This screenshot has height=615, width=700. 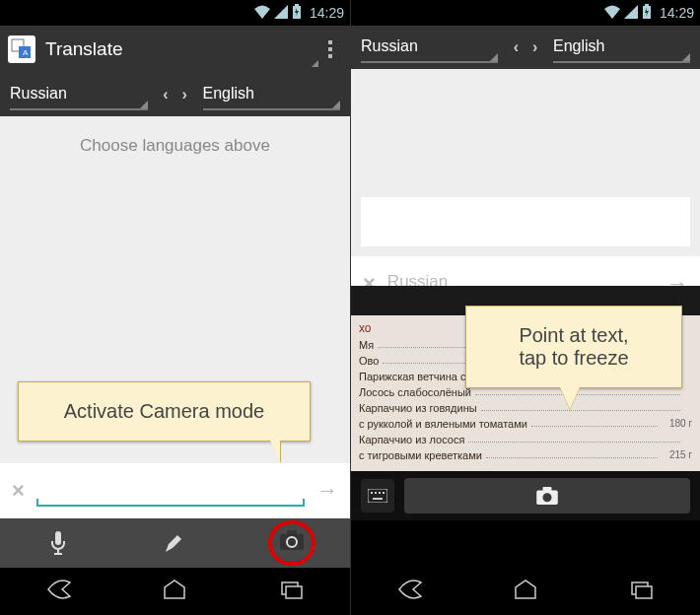 What do you see at coordinates (367, 345) in the screenshot?
I see `menu-row-text: Мя` at bounding box center [367, 345].